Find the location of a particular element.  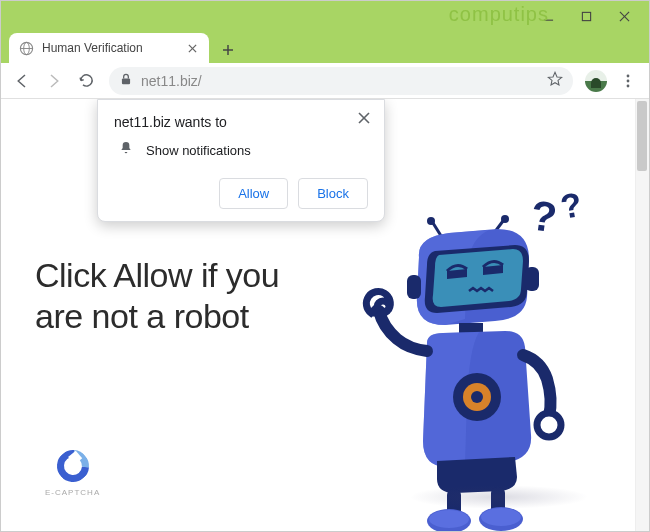

window-maximize-button is located at coordinates (586, 16).